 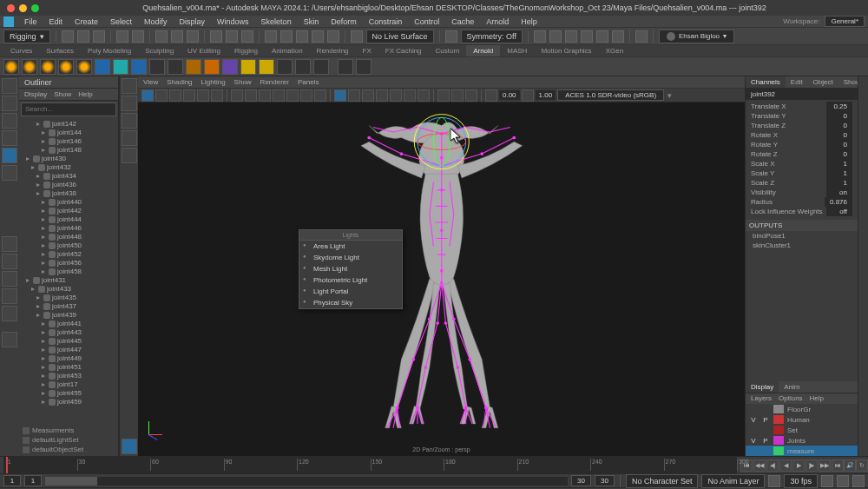 What do you see at coordinates (641, 36) in the screenshot?
I see `panel-layout-icon` at bounding box center [641, 36].